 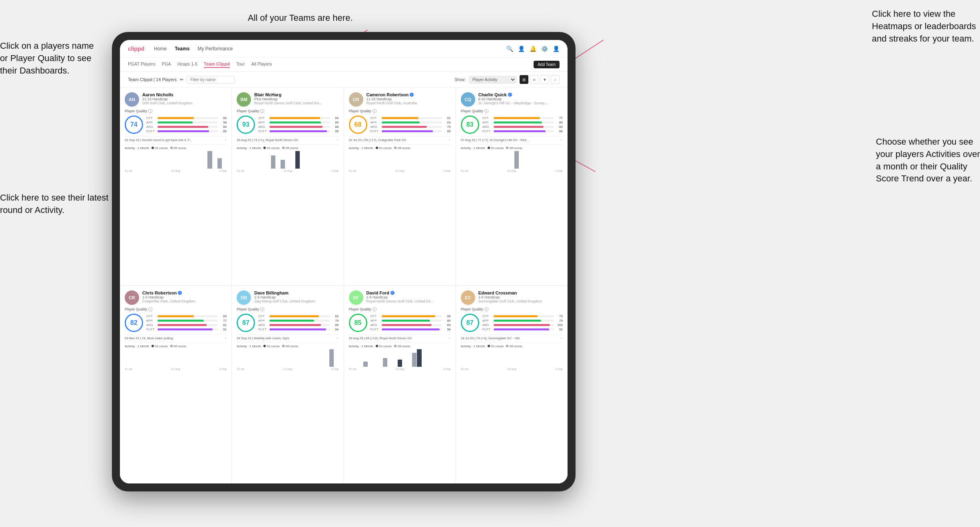 I want to click on filter-input, so click(x=211, y=80).